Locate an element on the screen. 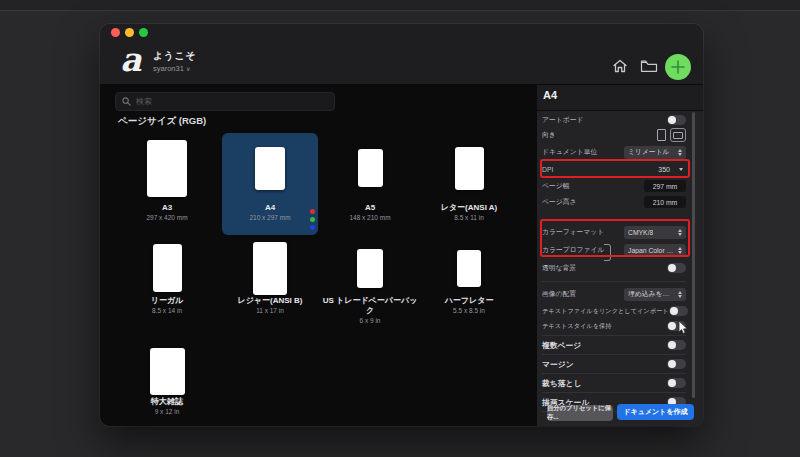 This screenshot has height=457, width=800. artboard-label: アートボード is located at coordinates (562, 120).